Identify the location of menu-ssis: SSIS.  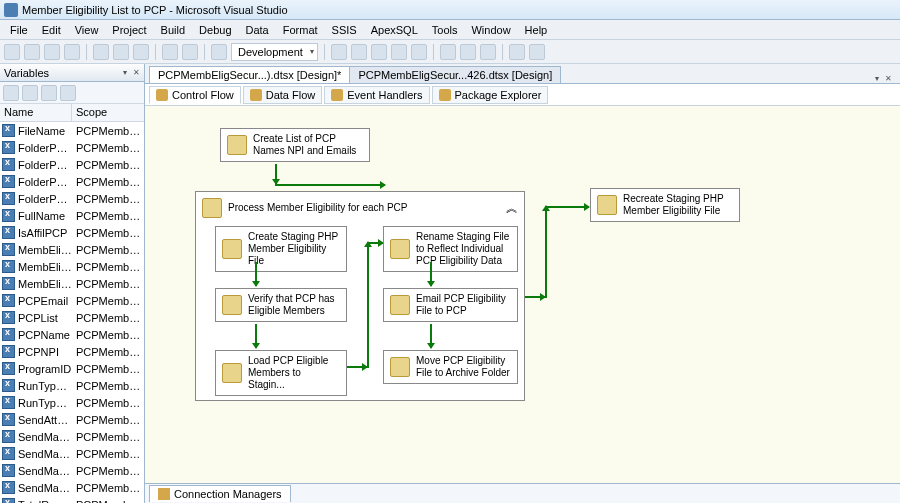
(344, 30).